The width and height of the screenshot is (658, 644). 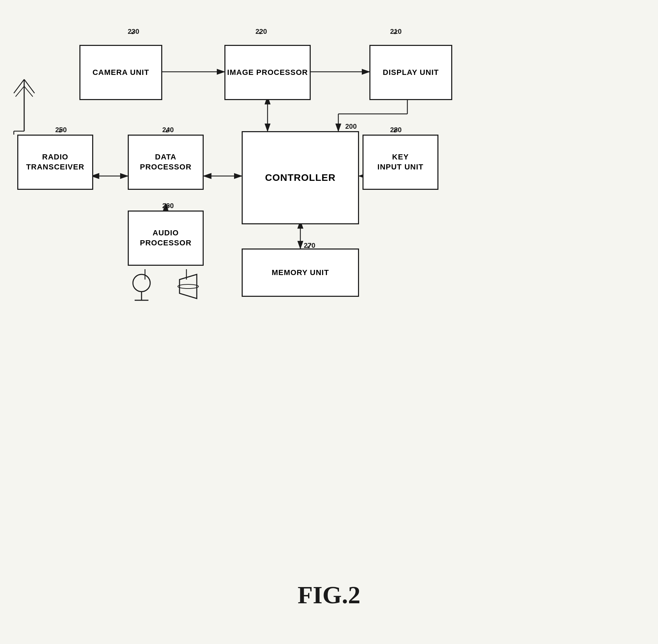 I want to click on display-unit-block: DISPLAY UNIT, so click(x=411, y=72).